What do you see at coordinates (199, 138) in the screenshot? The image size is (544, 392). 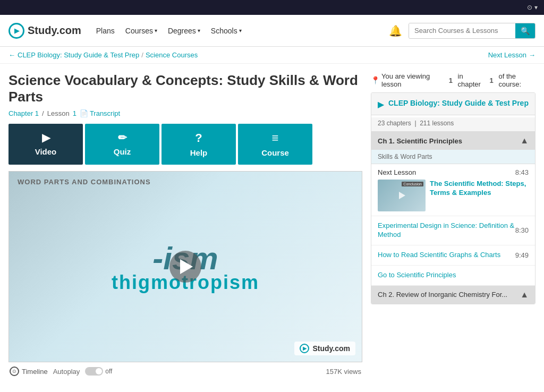 I see `help-tab-icon: ?` at bounding box center [199, 138].